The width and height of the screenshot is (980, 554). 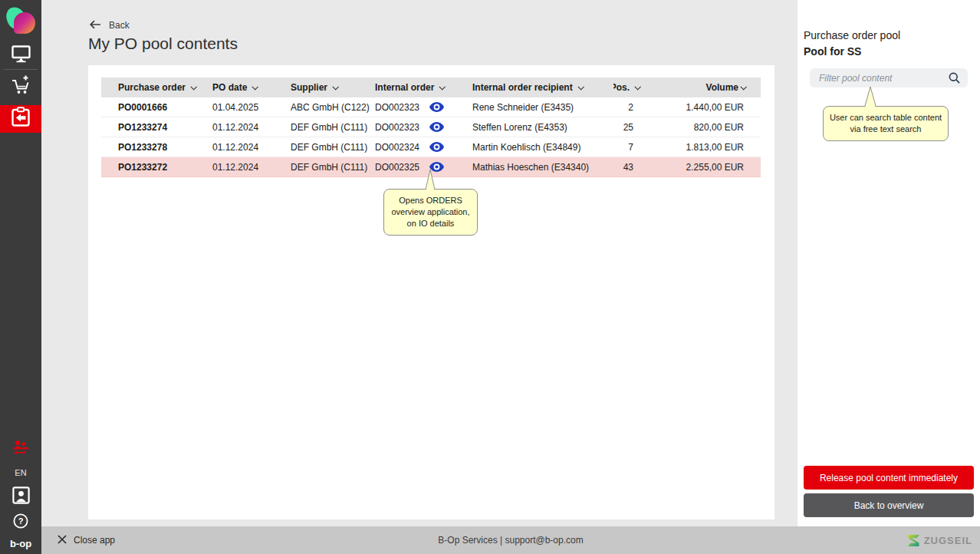 What do you see at coordinates (21, 55) in the screenshot?
I see `monitor-icon` at bounding box center [21, 55].